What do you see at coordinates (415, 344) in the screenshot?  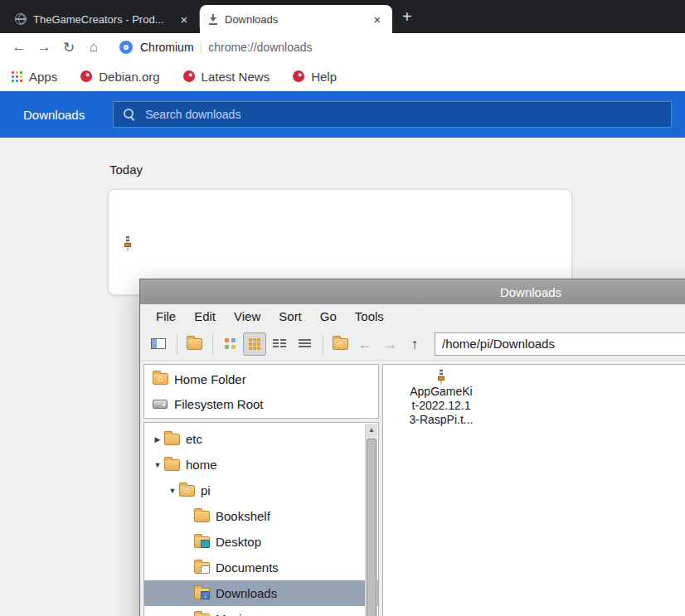 I see `up-icon: ↑` at bounding box center [415, 344].